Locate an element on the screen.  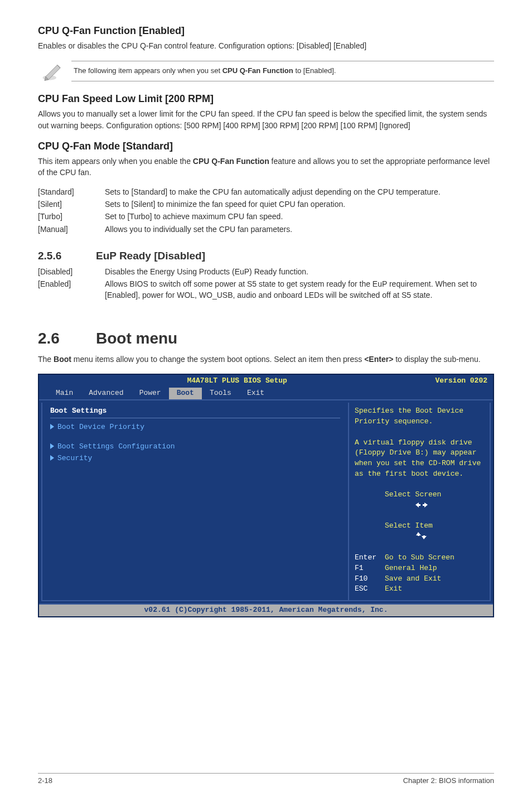
body-qfan-mode-bold: CPU Q-Fan Function is located at coordinates (231, 161).